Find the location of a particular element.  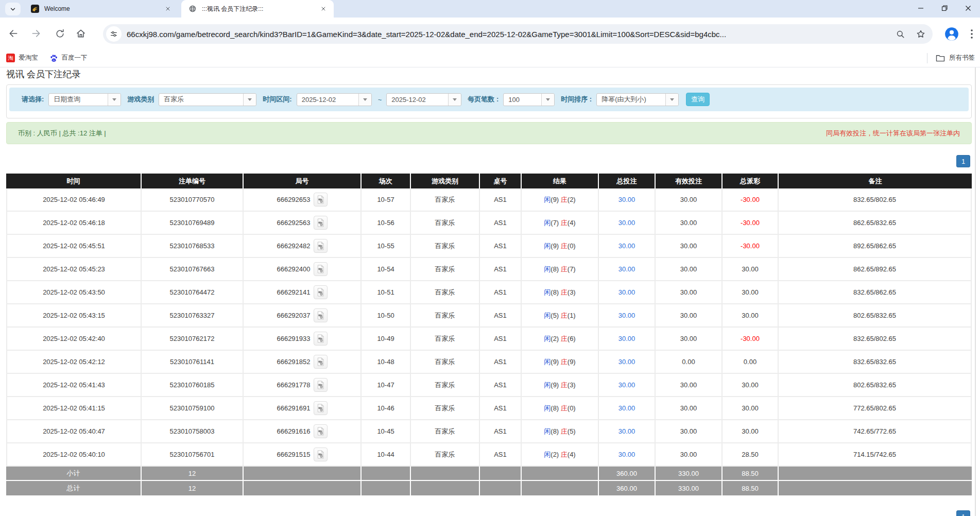

pagination-bottom: 1 is located at coordinates (963, 513).